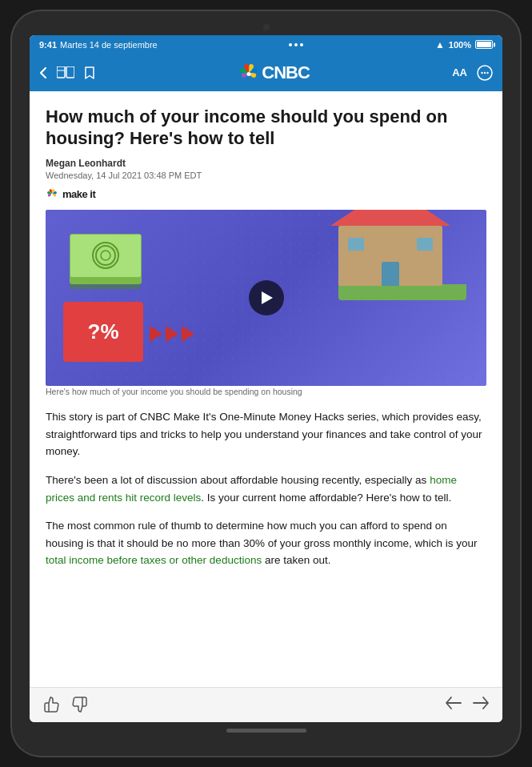  Describe the element at coordinates (266, 705) in the screenshot. I see `bottom-bar` at that location.